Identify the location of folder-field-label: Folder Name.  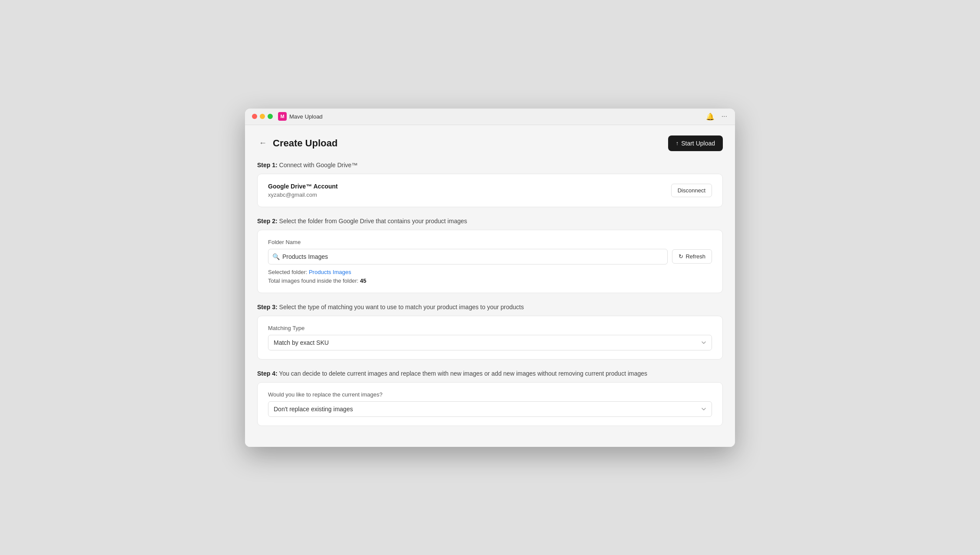
(490, 242).